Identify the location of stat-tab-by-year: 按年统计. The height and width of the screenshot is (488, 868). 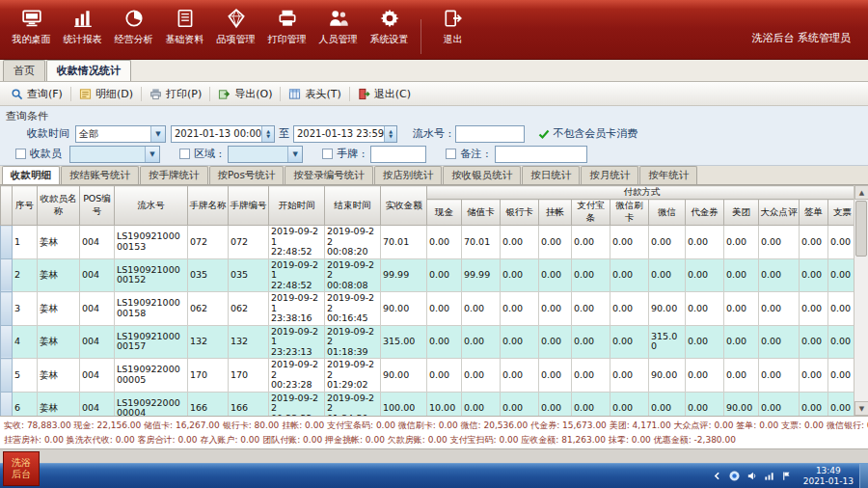
(668, 176).